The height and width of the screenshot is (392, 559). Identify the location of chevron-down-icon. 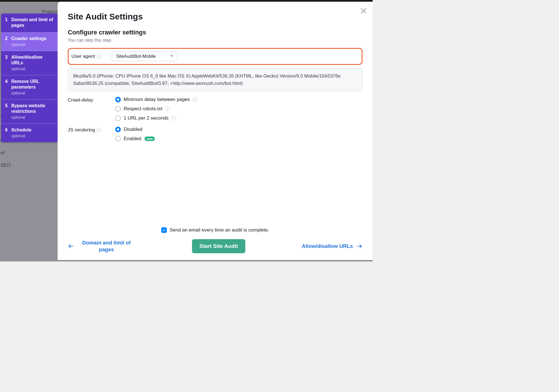
(172, 56).